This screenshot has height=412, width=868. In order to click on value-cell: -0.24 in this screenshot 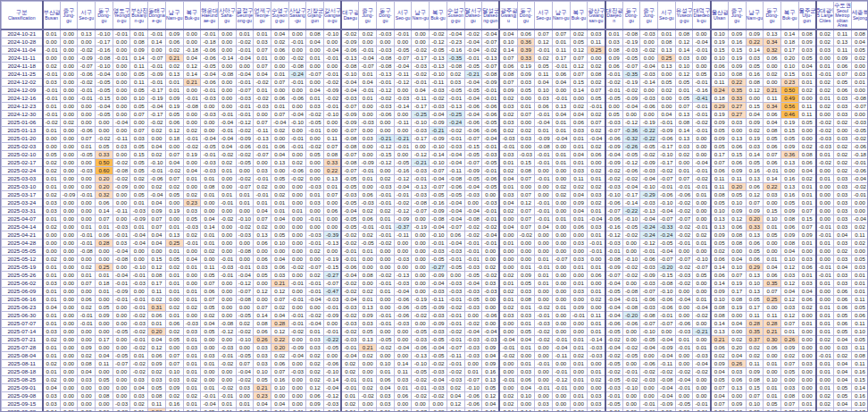, I will do `click(297, 75)`.